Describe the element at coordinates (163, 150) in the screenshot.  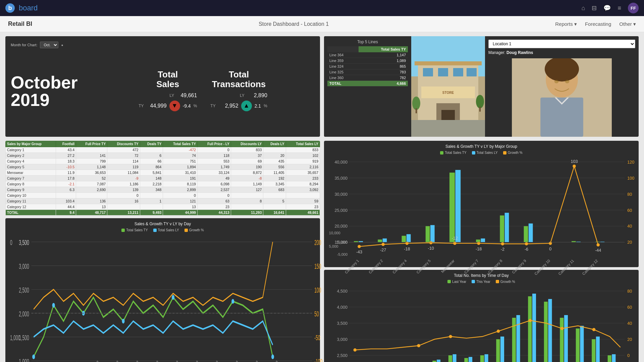
I see `table-row: Category 143.4472-4720833833` at that location.